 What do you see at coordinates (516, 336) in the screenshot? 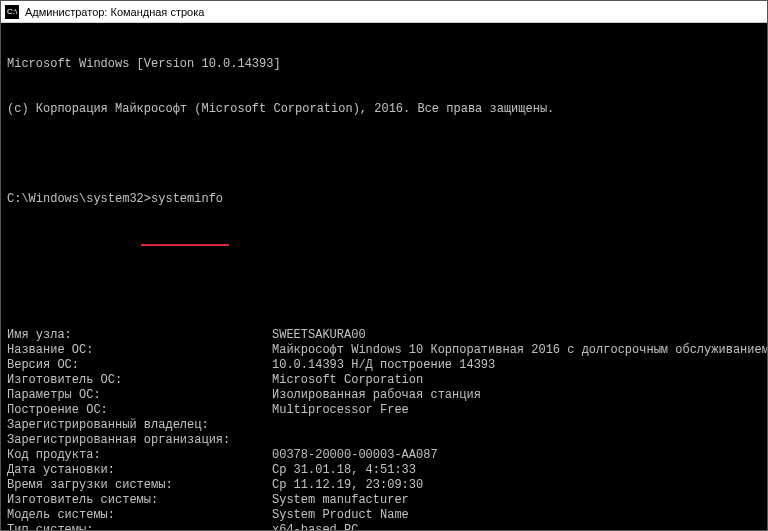
I see `sysinfo-value: SWEETSAKURA00` at bounding box center [516, 336].